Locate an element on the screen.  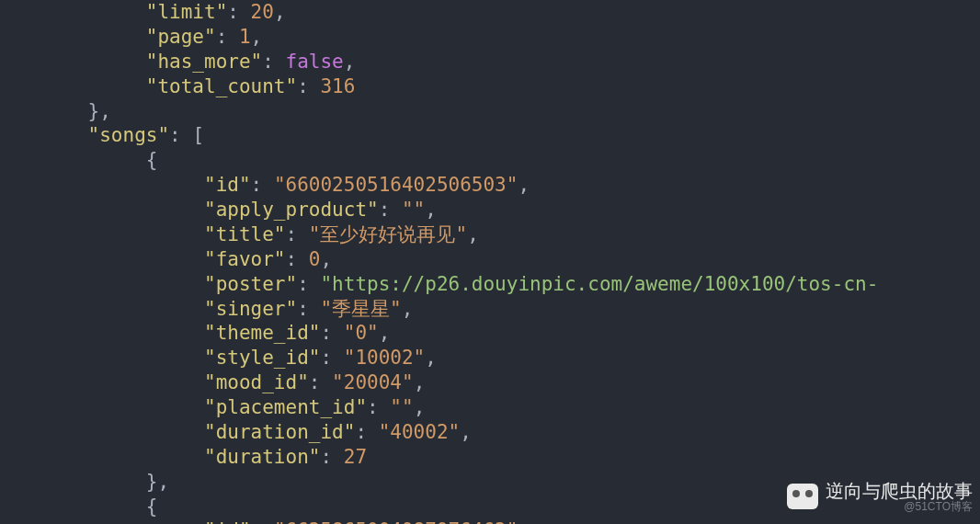
json-key: "singer" is located at coordinates (250, 309).